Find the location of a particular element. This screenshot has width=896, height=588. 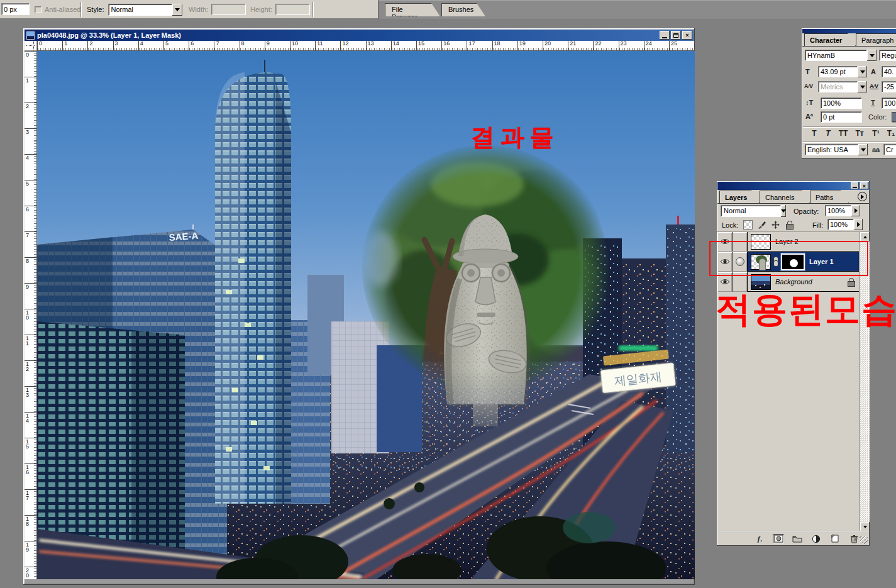

palette-minimize-button is located at coordinates (855, 186).